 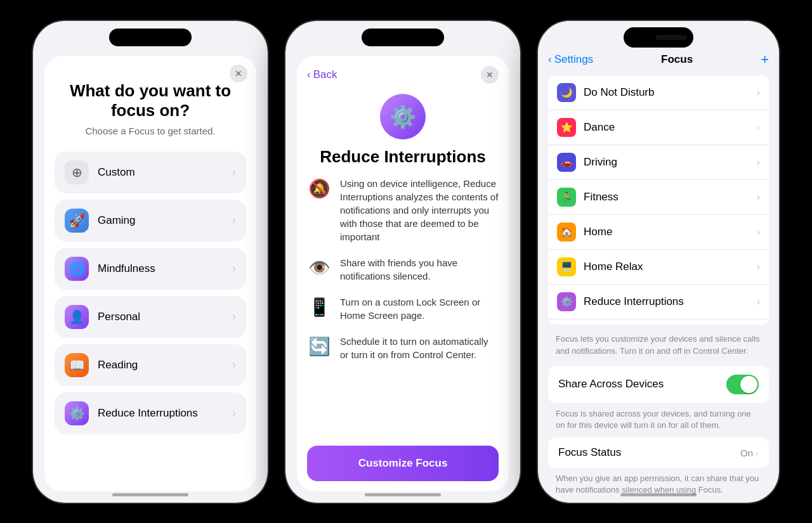 What do you see at coordinates (670, 197) in the screenshot?
I see `settings-label-fitness: Fitness` at bounding box center [670, 197].